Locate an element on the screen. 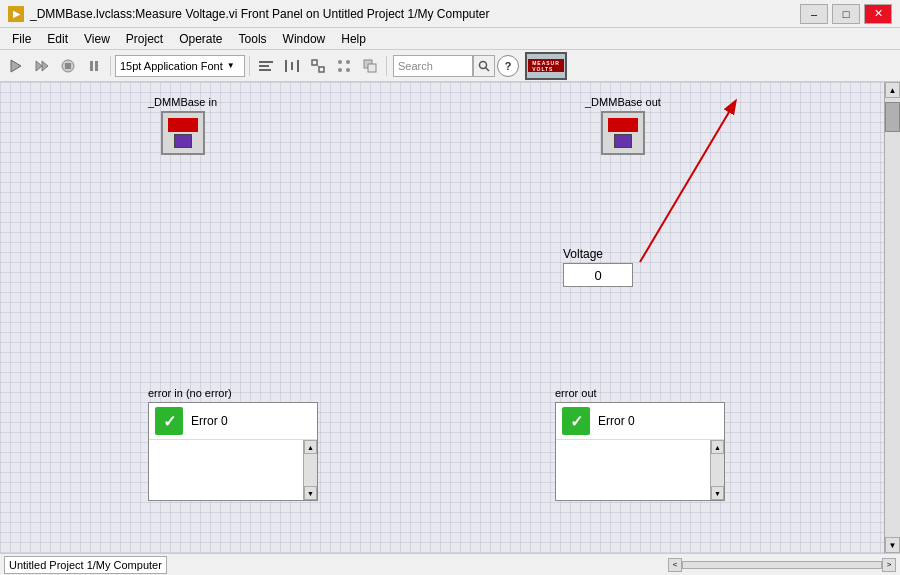  voltage-container: Voltage 0 is located at coordinates (598, 267).